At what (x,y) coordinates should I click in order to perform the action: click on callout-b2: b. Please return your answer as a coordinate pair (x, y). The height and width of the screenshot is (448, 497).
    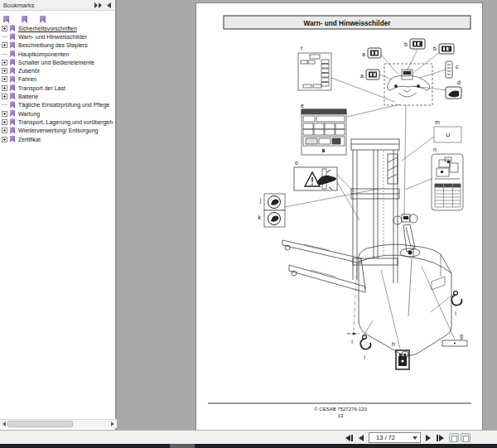
    Looking at the image, I should click on (435, 48).